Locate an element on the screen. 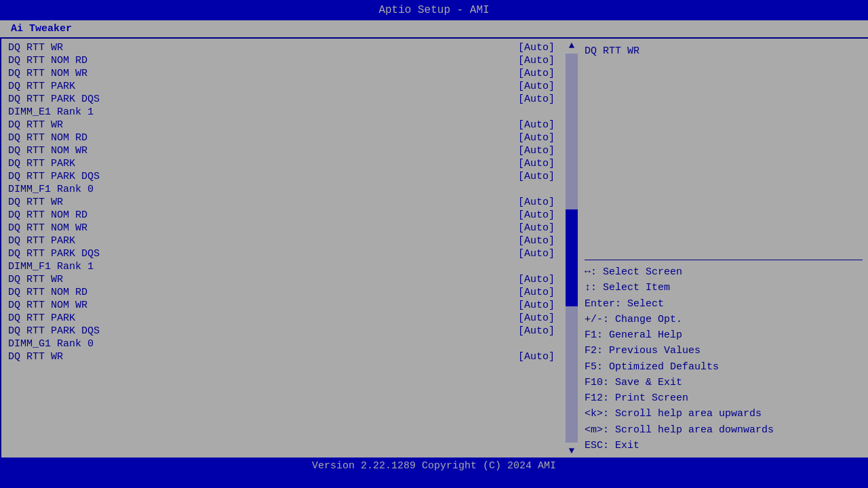  shortcut-row: F2: Previous Values is located at coordinates (724, 351).